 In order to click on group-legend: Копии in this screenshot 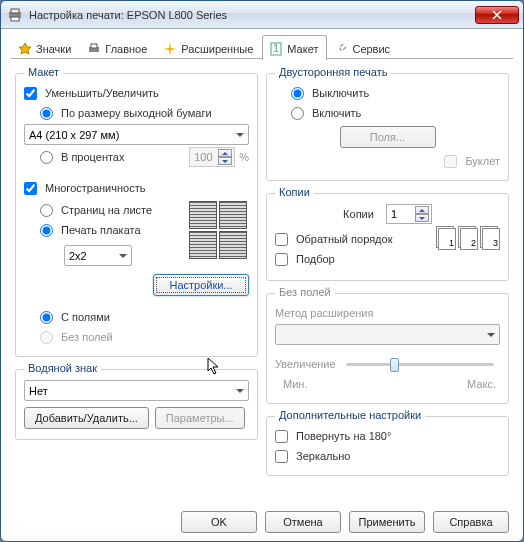, I will do `click(294, 192)`.